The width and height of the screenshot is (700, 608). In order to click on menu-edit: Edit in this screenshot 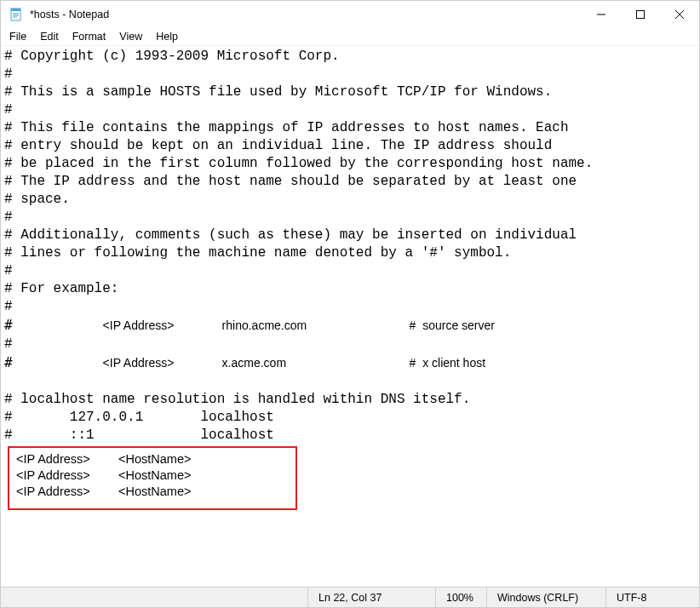, I will do `click(49, 37)`.